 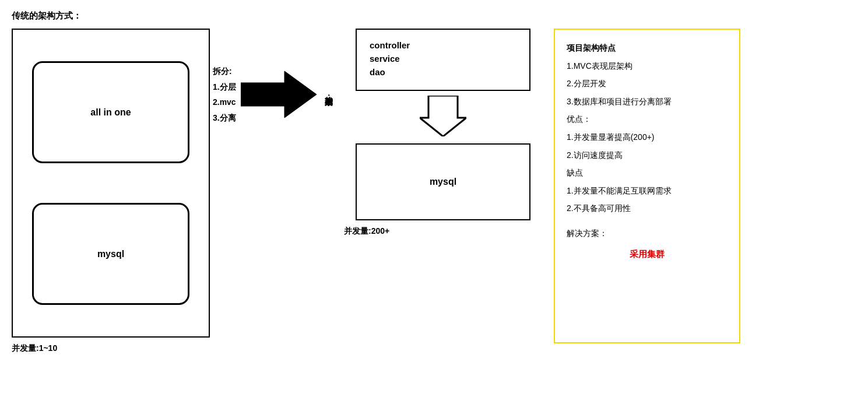 I want to click on feature-item-1: 2.分层开发, so click(x=647, y=84).